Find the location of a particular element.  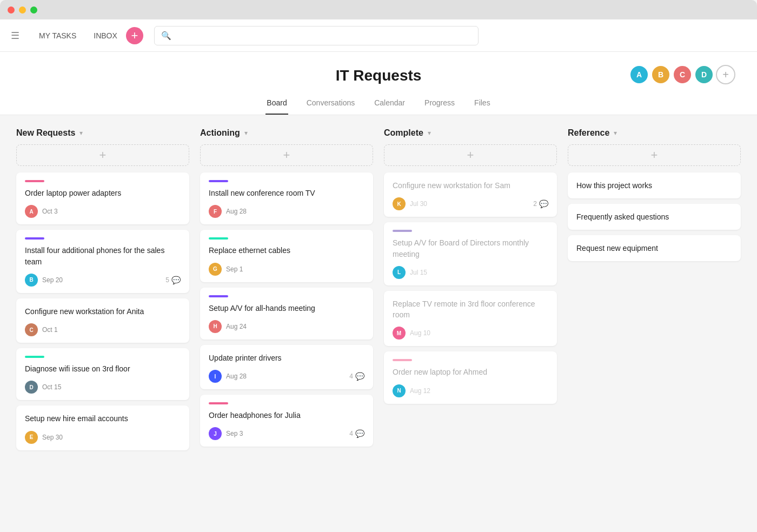

card-laptop-ahmed: Order new laptop for Ahmed N Aug 12 is located at coordinates (470, 377).